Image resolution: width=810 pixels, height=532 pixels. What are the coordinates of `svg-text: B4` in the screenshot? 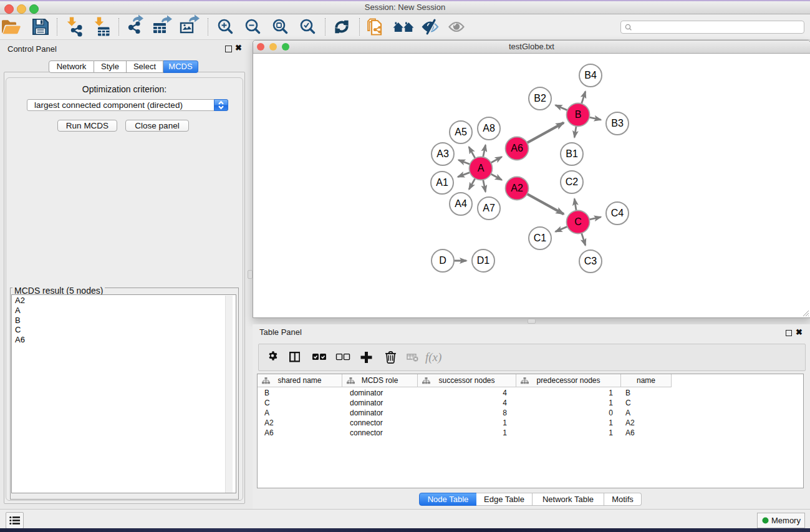 It's located at (591, 75).